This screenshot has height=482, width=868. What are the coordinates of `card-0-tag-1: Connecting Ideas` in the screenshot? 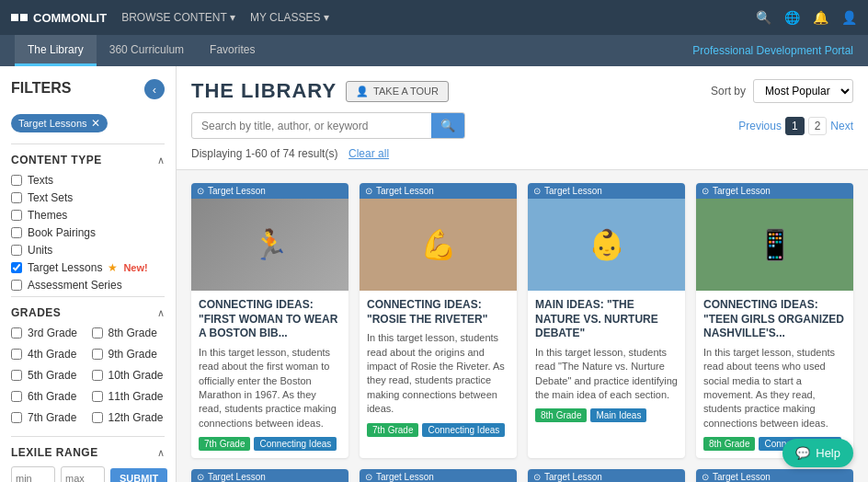 It's located at (295, 443).